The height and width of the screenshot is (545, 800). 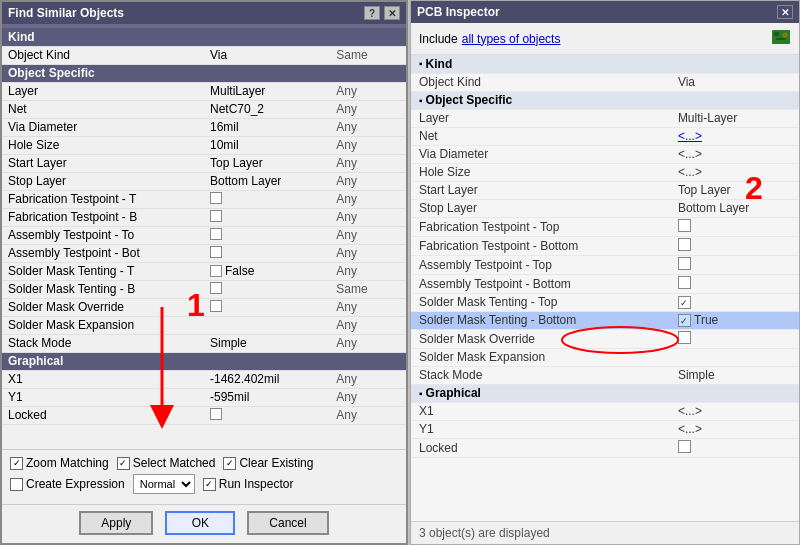 I want to click on normal-select: Normal, so click(x=164, y=484).